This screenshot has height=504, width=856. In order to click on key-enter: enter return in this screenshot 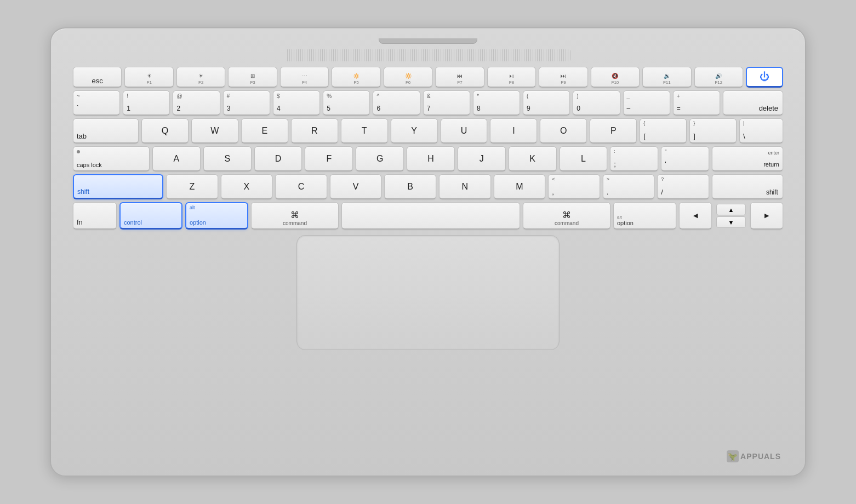, I will do `click(747, 159)`.